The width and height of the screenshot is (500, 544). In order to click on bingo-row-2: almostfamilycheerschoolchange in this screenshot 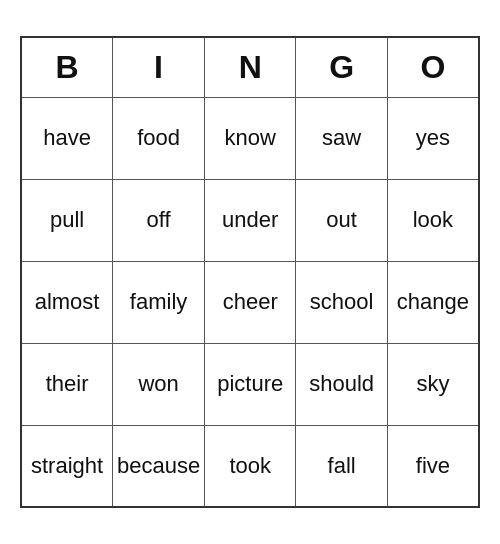, I will do `click(250, 302)`.